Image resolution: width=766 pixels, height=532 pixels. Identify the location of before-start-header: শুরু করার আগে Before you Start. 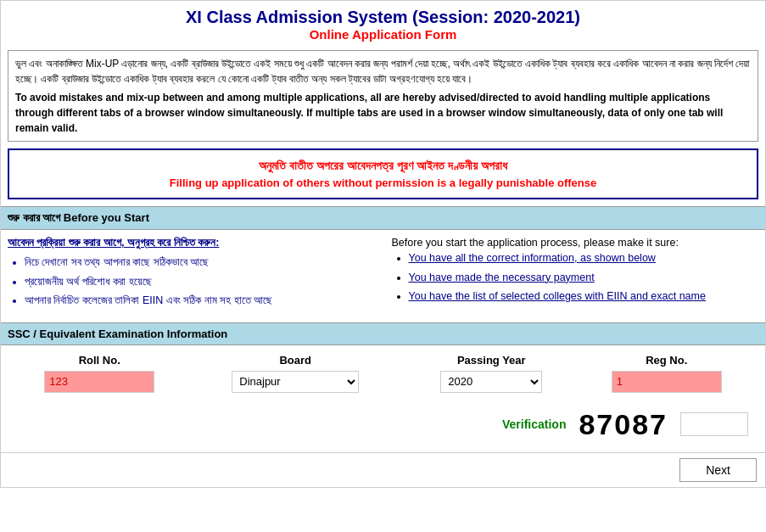
(383, 218).